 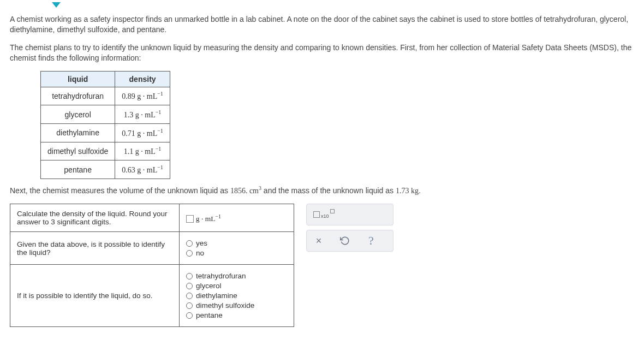 I want to click on mantissa-box-icon, so click(x=317, y=215).